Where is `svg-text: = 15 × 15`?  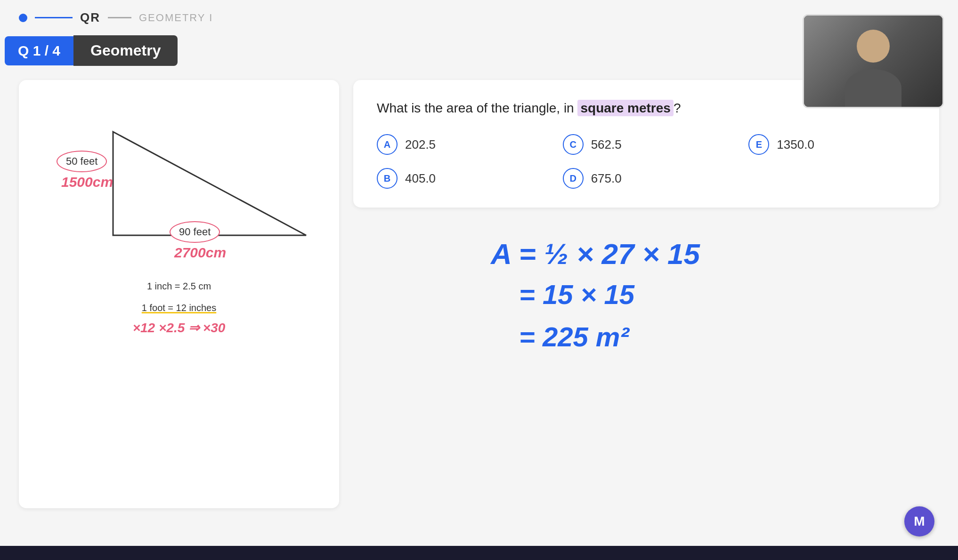 svg-text: = 15 × 15 is located at coordinates (577, 295).